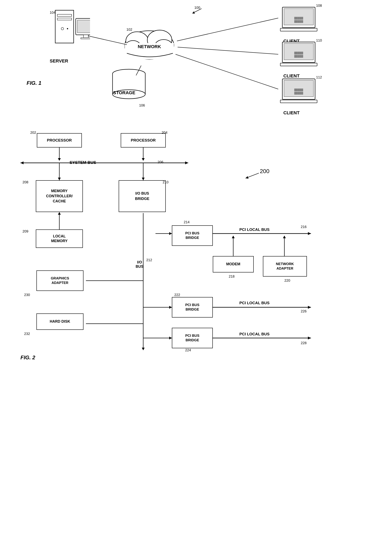  Describe the element at coordinates (149, 260) in the screenshot. I see `ref-212: 212` at that location.